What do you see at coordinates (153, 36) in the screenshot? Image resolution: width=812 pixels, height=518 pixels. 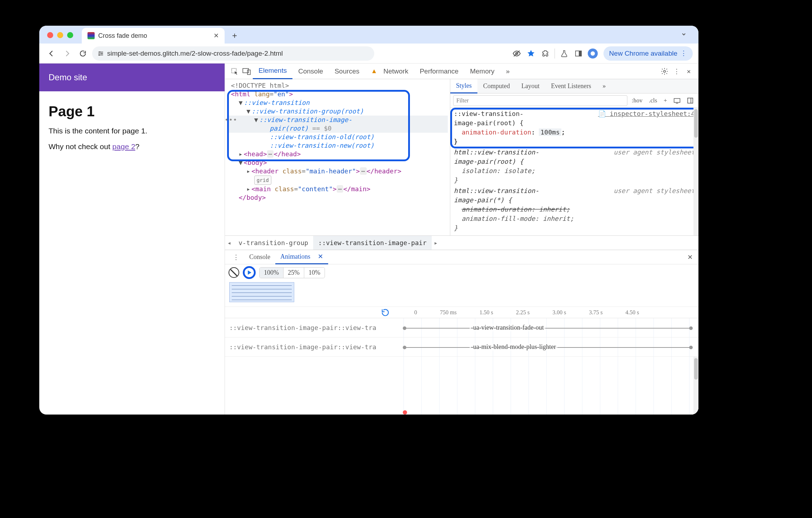 I see `browser-tab: Cross fade demo ✕` at bounding box center [153, 36].